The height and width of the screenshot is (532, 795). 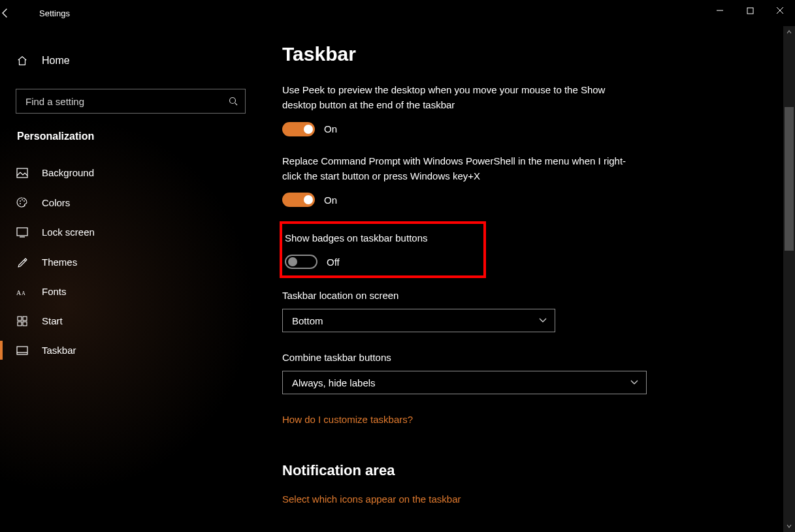 What do you see at coordinates (127, 102) in the screenshot?
I see `search-field` at bounding box center [127, 102].